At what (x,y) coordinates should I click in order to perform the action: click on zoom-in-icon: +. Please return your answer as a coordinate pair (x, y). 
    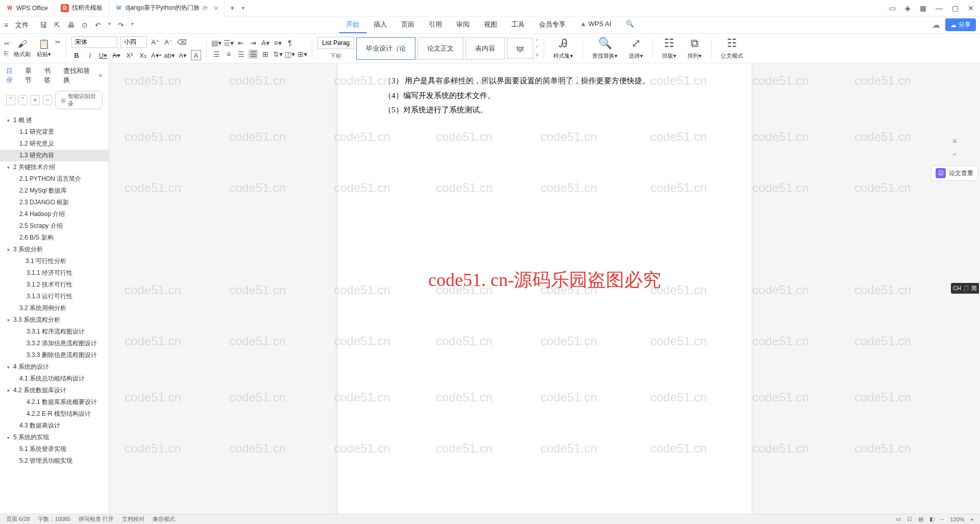
    Looking at the image, I should click on (972, 519).